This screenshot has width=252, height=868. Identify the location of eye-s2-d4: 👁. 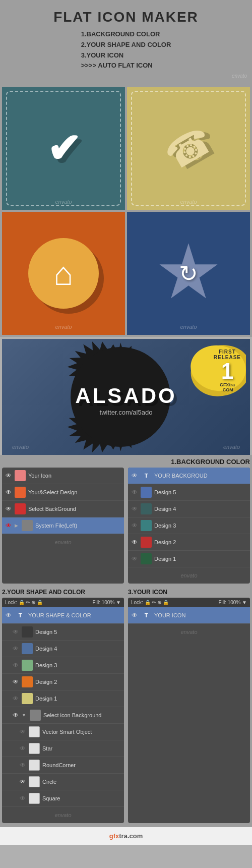
(16, 649).